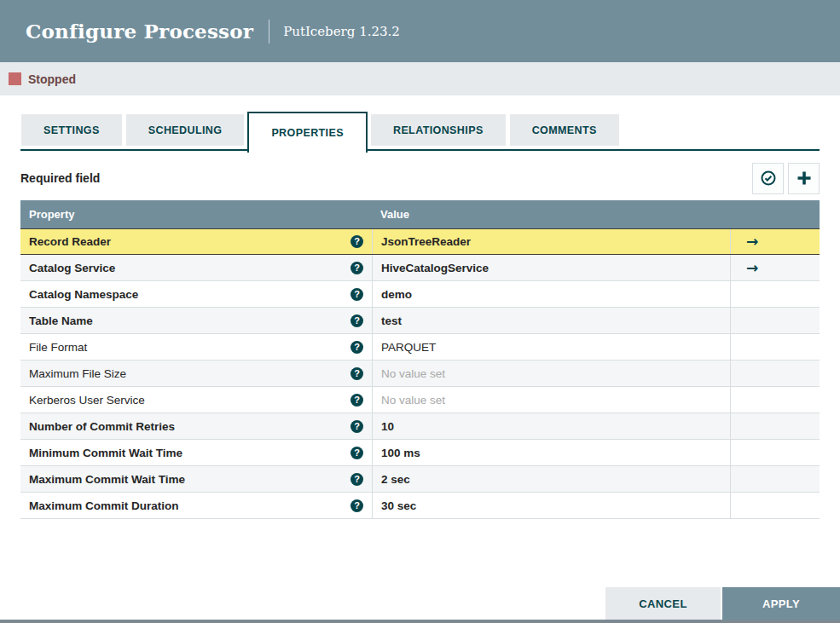 This screenshot has width=840, height=623. I want to click on goto-cell: →, so click(774, 242).